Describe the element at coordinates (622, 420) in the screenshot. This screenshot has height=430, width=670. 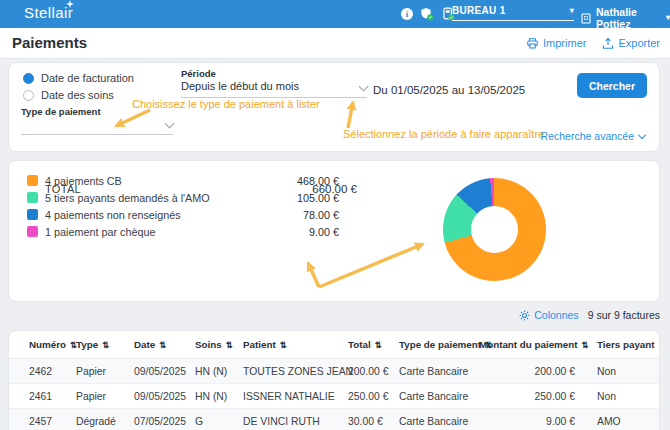
I see `table-cell: AMO` at that location.